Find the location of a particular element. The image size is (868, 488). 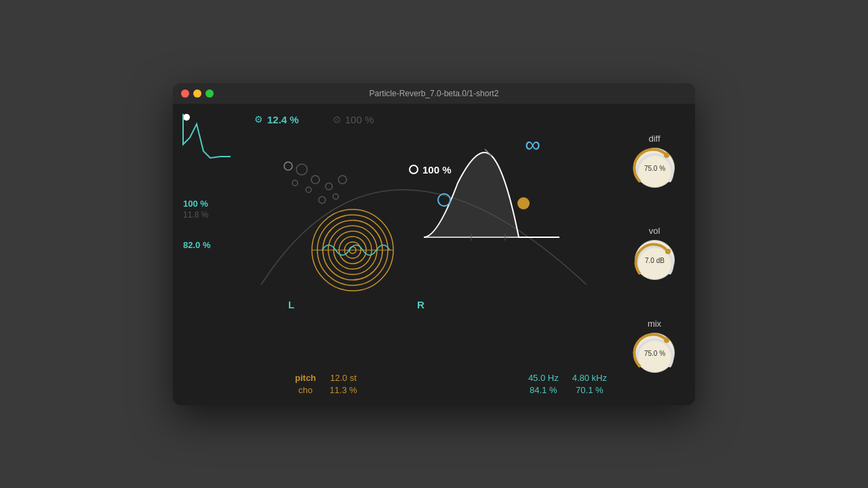

percent-118-label: 11.8 % is located at coordinates (195, 215).